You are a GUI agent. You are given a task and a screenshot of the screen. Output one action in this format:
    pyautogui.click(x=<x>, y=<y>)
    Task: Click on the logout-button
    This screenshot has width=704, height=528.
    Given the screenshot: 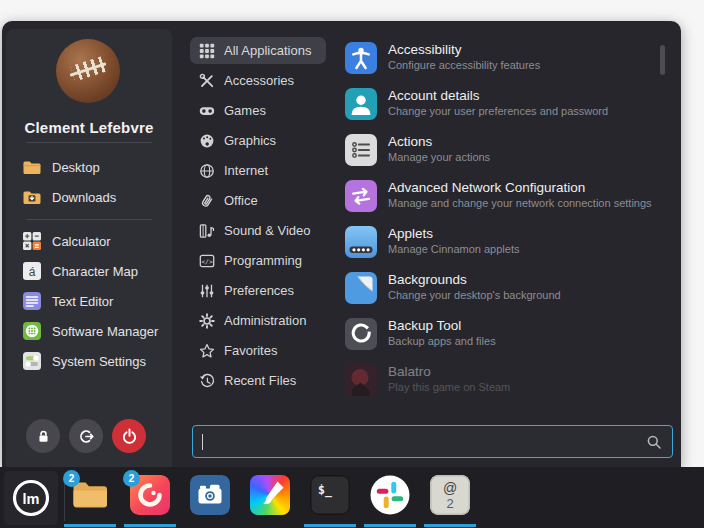 What is the action you would take?
    pyautogui.click(x=86, y=436)
    